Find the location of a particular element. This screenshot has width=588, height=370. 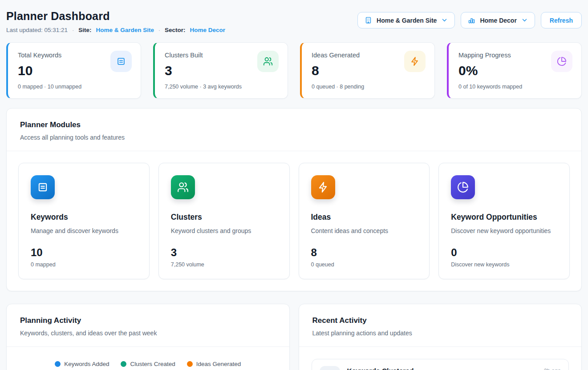

sector-selector-value: Home Decor is located at coordinates (498, 20).